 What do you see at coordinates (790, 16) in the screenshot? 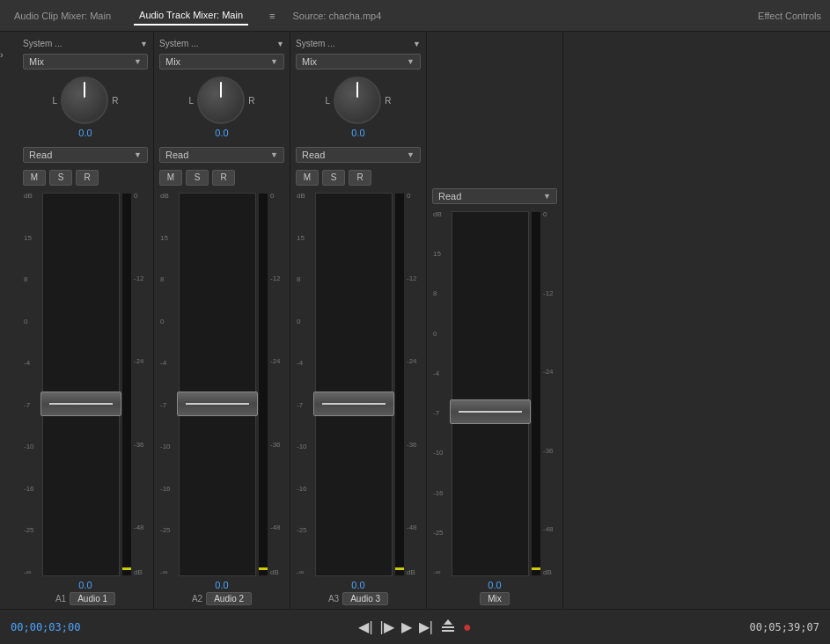
I see `tab-effect-controls: Effect Controls` at bounding box center [790, 16].